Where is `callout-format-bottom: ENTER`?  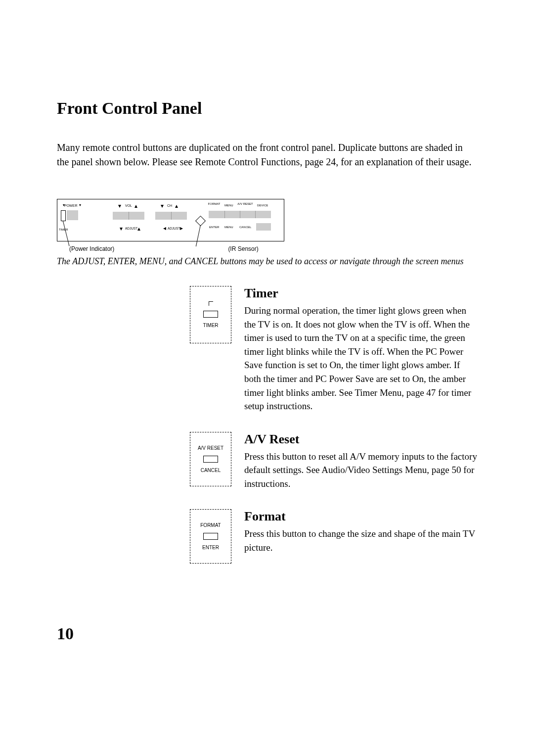
callout-format-bottom: ENTER is located at coordinates (211, 547).